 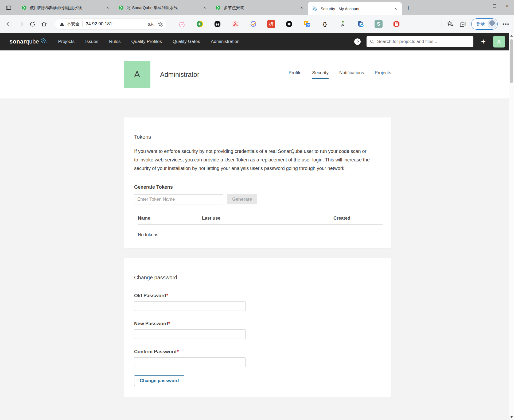 I want to click on navbar-right-cluster: ? + A, so click(x=430, y=42).